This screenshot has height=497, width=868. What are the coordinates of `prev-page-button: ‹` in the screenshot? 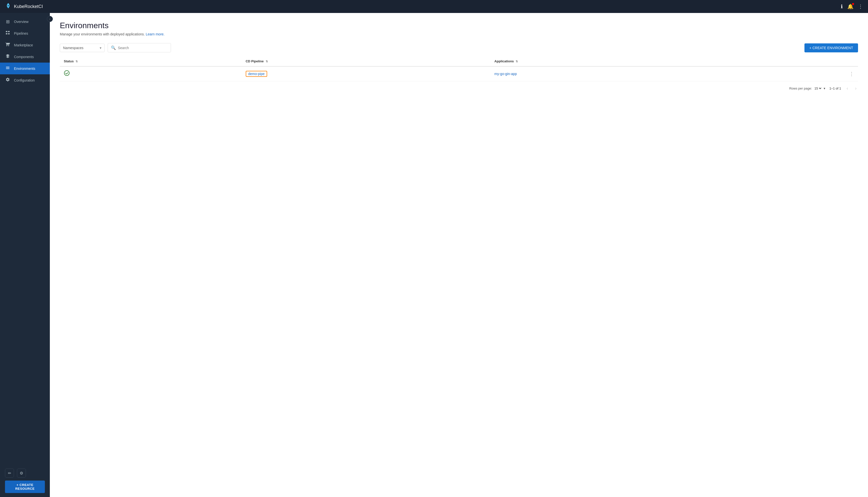 It's located at (847, 88).